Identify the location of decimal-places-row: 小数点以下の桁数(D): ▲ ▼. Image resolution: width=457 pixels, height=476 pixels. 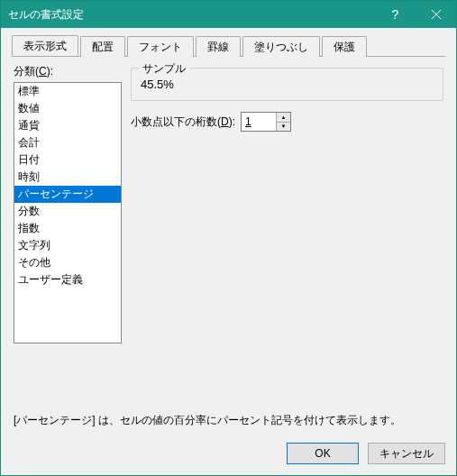
(287, 122).